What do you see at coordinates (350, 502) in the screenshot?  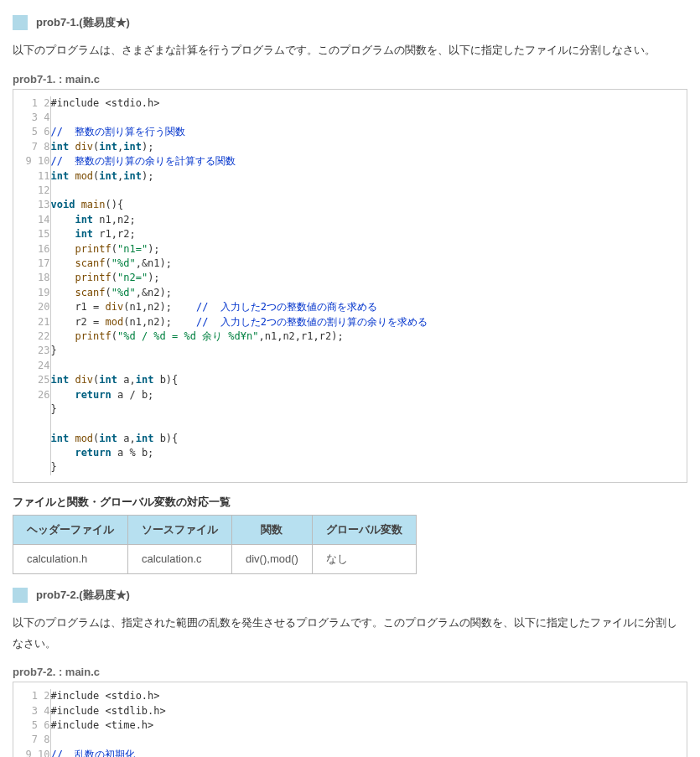 I see `table-caption: ファイルと関数・グローバル変数の対応一覧` at bounding box center [350, 502].